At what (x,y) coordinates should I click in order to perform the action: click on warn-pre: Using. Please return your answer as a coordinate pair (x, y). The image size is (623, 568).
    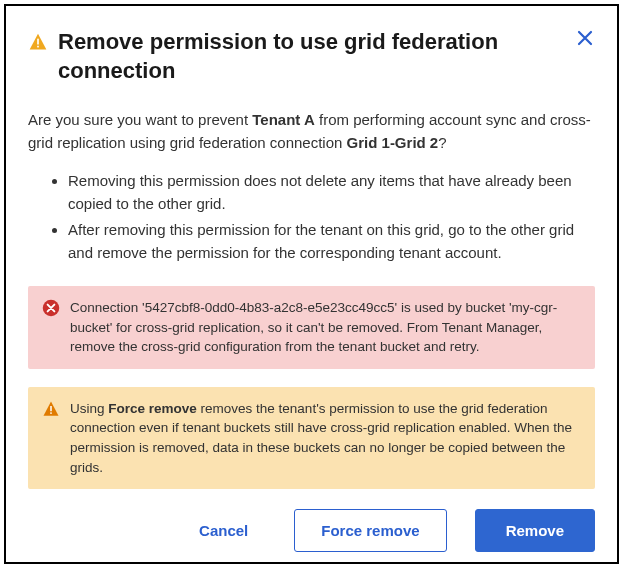
    Looking at the image, I should click on (89, 408).